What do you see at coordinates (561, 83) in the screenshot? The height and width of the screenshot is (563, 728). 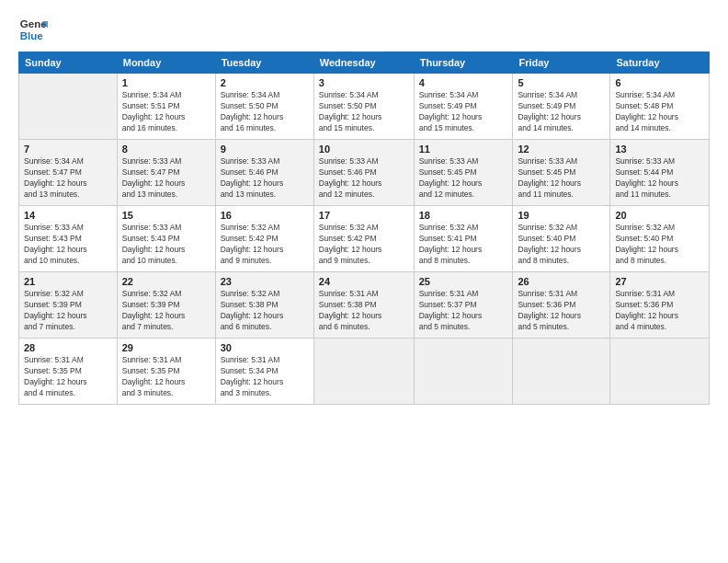 I see `day-number: 5` at bounding box center [561, 83].